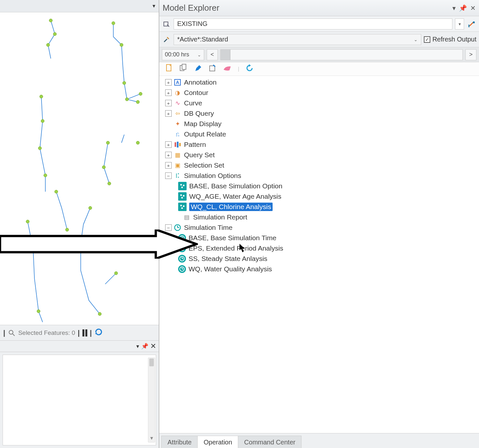  What do you see at coordinates (152, 400) in the screenshot?
I see `scrollbar: ▾` at bounding box center [152, 400].